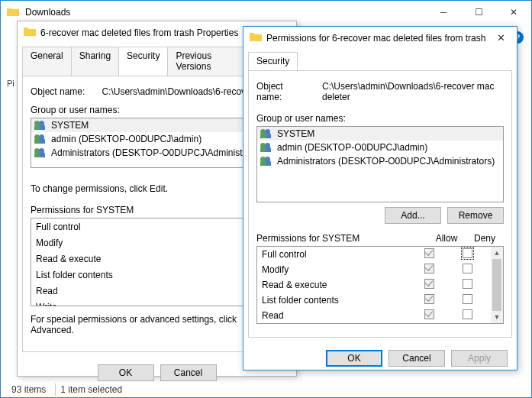 The width and height of the screenshot is (532, 398). I want to click on tab-general: General, so click(47, 61).